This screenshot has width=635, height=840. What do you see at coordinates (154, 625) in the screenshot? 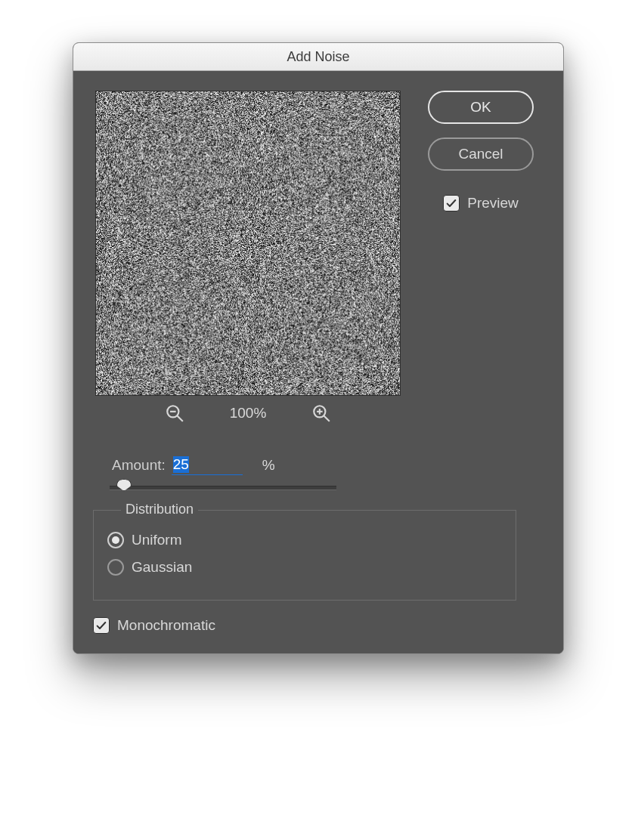
I see `monochromatic-checkbox: Monochromatic` at bounding box center [154, 625].